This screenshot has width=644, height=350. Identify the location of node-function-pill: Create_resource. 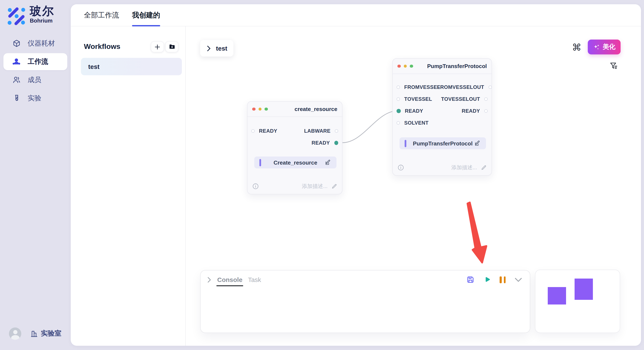
(296, 163).